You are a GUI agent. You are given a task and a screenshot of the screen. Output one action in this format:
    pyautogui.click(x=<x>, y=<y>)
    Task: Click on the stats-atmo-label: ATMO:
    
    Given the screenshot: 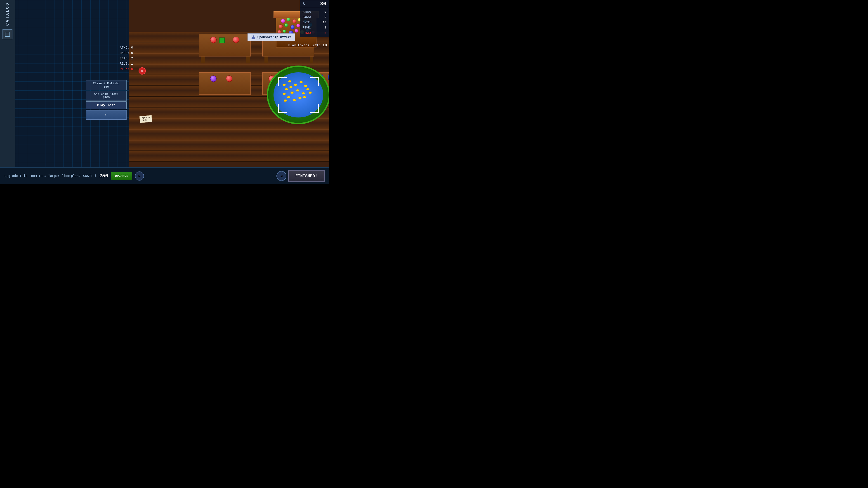 What is the action you would take?
    pyautogui.click(x=125, y=48)
    